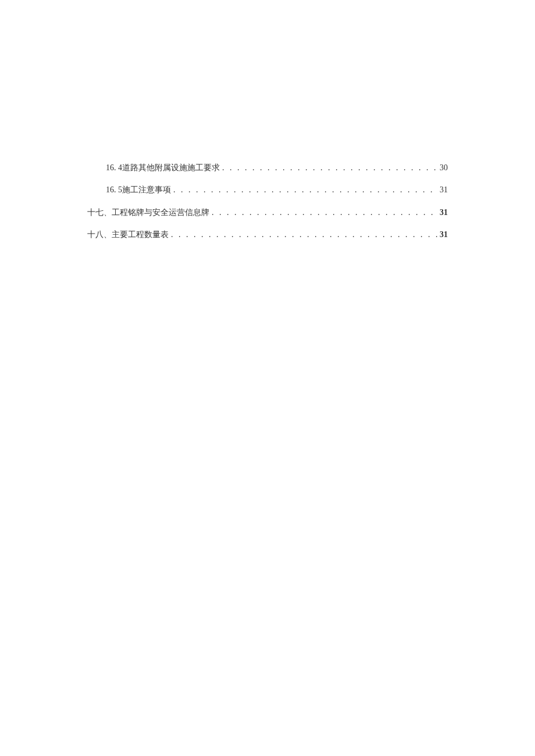  Describe the element at coordinates (268, 206) in the screenshot. I see `toc-container: 16. 4道路其他附属设施施工要求 . . . . . . . . . . . …` at that location.